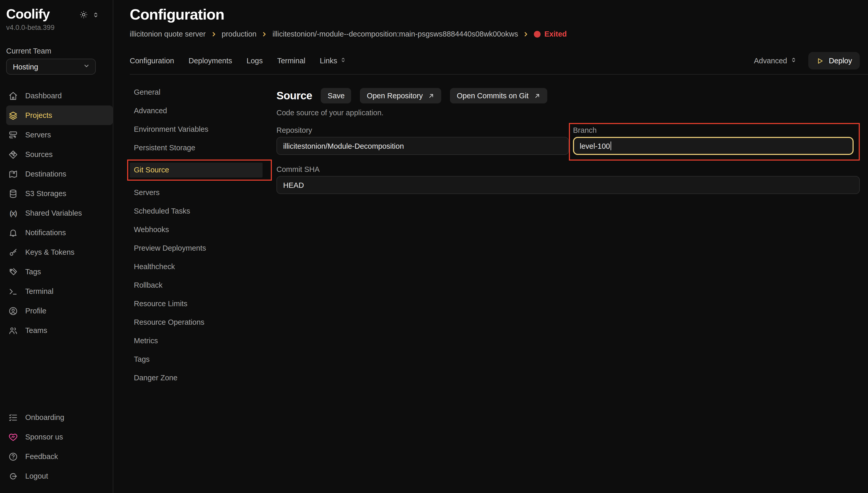 This screenshot has height=493, width=868. Describe the element at coordinates (13, 193) in the screenshot. I see `database-icon` at that location.